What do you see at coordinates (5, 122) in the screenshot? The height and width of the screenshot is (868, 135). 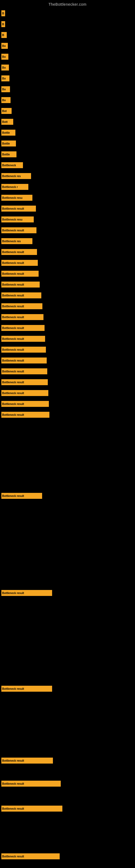 I see `bar-label: Bott` at bounding box center [5, 122].